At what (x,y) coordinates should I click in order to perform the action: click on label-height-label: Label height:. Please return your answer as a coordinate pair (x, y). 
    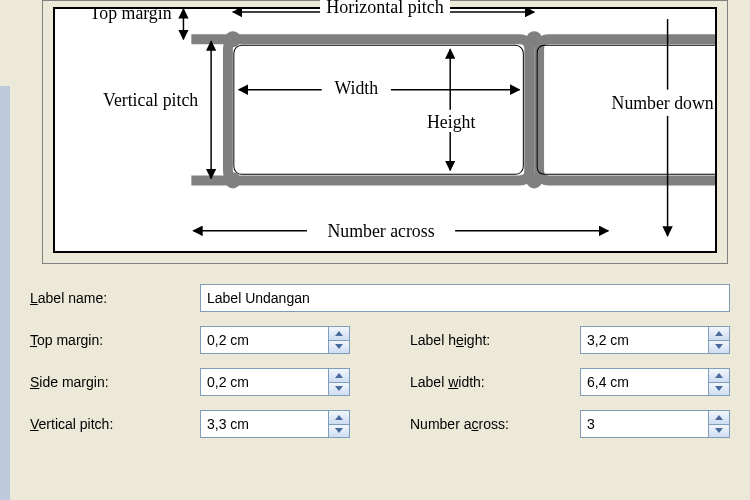
    Looking at the image, I should click on (495, 340).